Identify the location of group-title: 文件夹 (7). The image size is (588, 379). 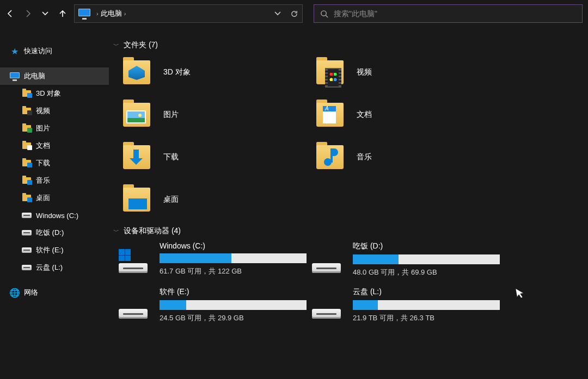
(140, 45).